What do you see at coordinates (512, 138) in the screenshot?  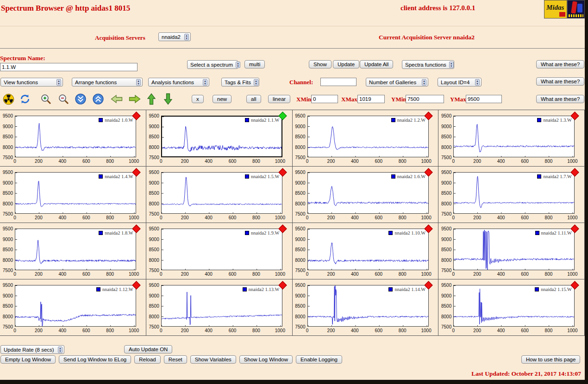 I see `spectrum-panel-3: 9500900085008000750002004006008001000nna…` at bounding box center [512, 138].